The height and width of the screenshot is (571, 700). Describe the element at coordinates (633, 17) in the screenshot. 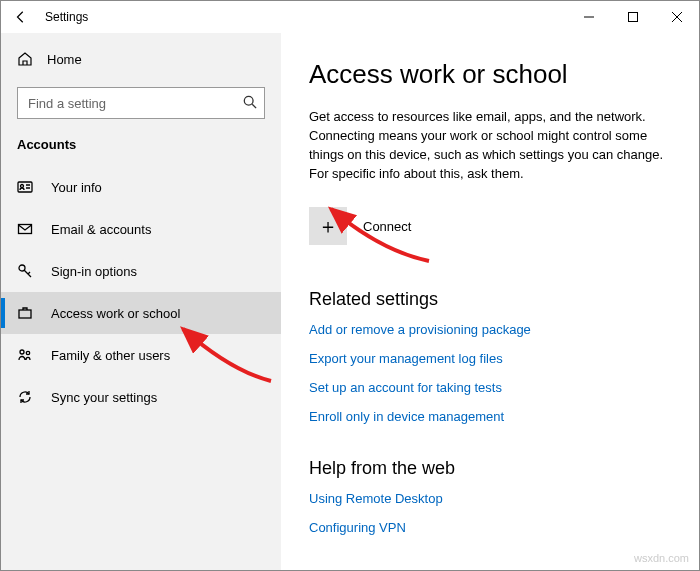

I see `maximize-icon` at that location.